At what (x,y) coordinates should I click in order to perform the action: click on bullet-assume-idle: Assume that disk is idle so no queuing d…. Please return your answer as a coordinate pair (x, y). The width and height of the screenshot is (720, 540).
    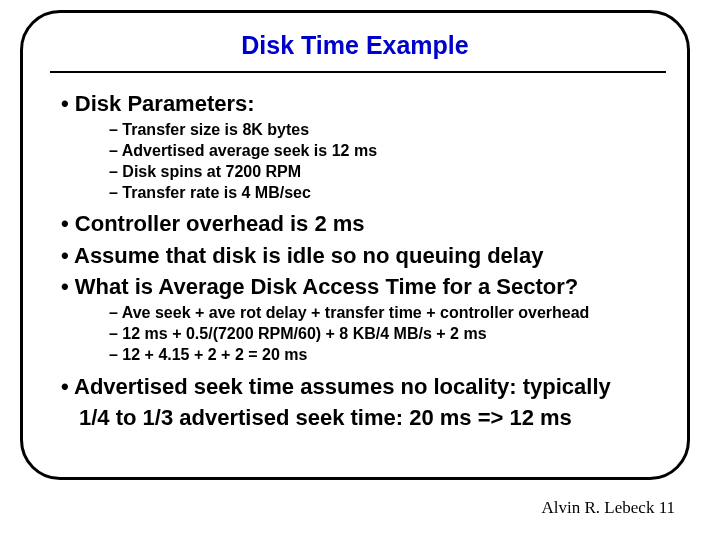
    Looking at the image, I should click on (366, 256).